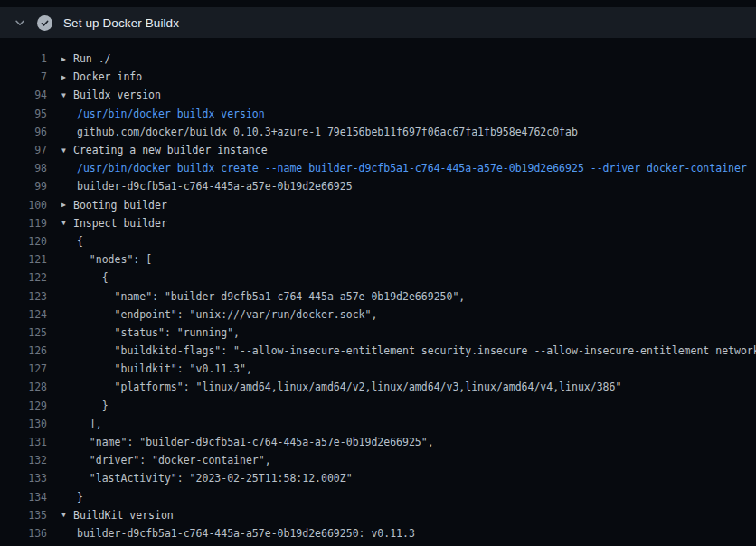 The width and height of the screenshot is (756, 546). What do you see at coordinates (402, 369) in the screenshot?
I see `output-text: "buildkit": "v0.11.3",` at bounding box center [402, 369].